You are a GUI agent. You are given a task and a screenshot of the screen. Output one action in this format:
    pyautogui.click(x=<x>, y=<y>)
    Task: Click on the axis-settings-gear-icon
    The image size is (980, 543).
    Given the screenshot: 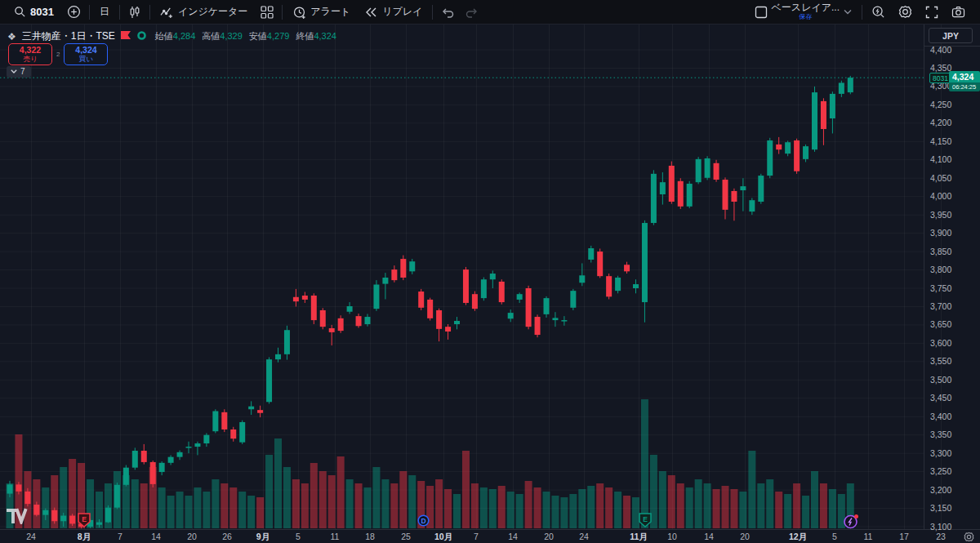 What is the action you would take?
    pyautogui.click(x=969, y=537)
    